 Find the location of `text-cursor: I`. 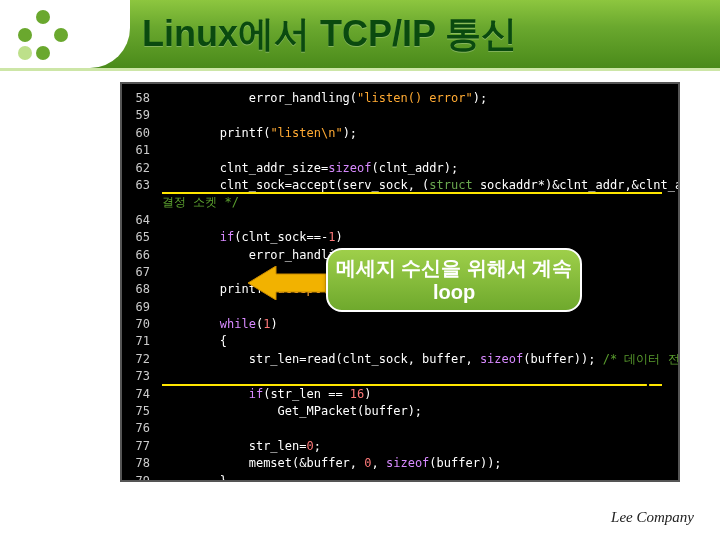

text-cursor: I is located at coordinates (648, 380).